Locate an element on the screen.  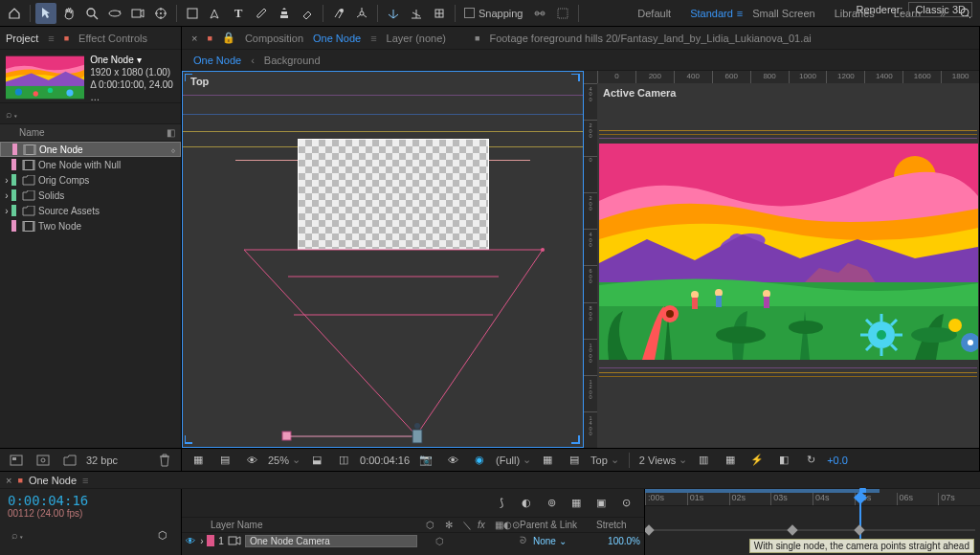
project-item: ›Solids is located at coordinates (90, 195).